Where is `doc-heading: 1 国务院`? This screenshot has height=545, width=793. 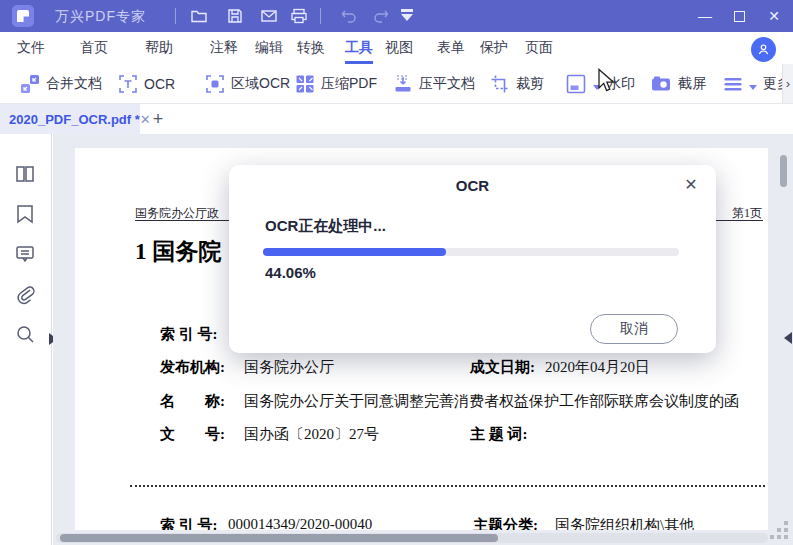 doc-heading: 1 国务院 is located at coordinates (178, 252).